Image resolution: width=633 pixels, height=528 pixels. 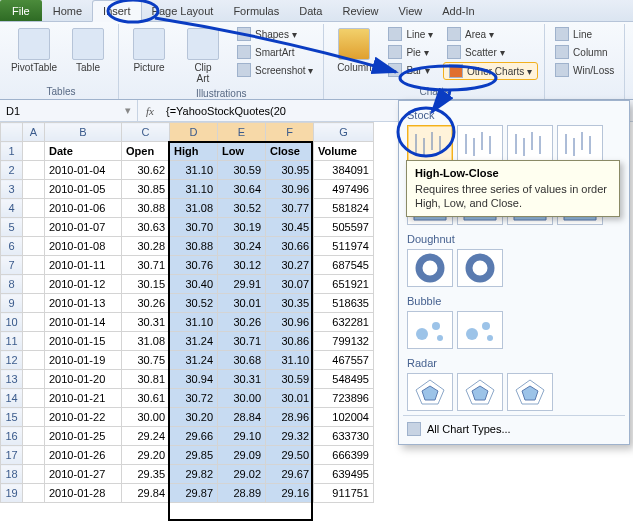 What do you see at coordinates (290, 494) in the screenshot?
I see `cell: 29.16` at bounding box center [290, 494].